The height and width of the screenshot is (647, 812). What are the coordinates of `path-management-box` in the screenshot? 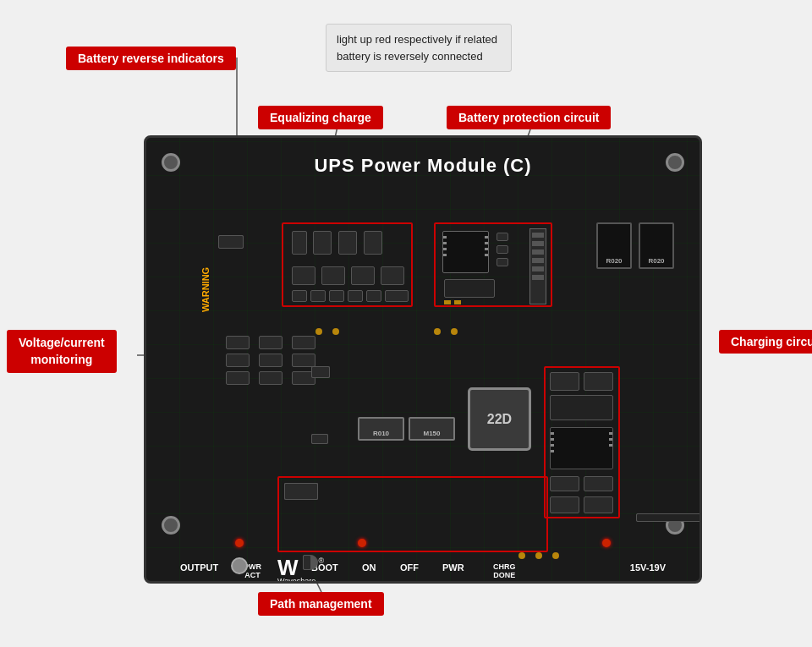 It's located at (413, 514).